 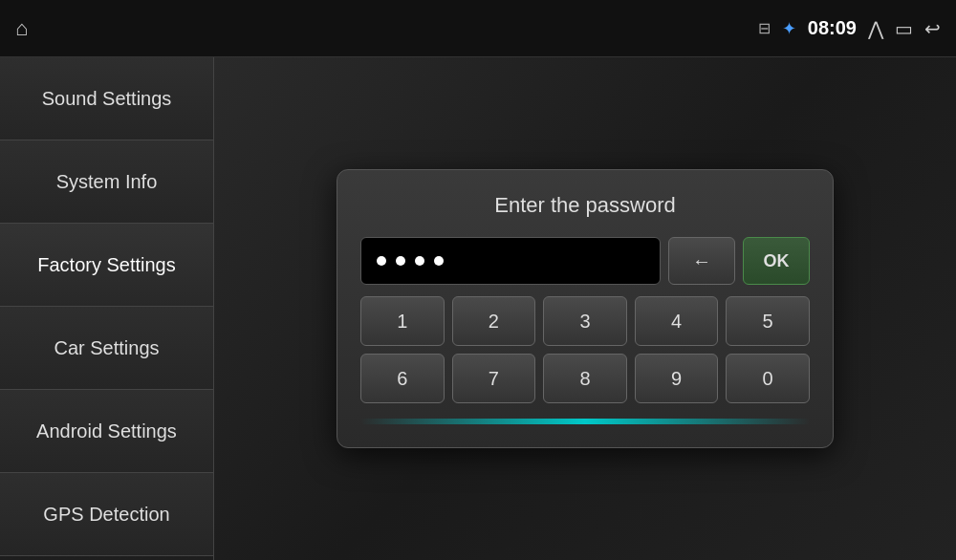 What do you see at coordinates (585, 321) in the screenshot?
I see `numpad-row-1: 1 2 3 4 5` at bounding box center [585, 321].